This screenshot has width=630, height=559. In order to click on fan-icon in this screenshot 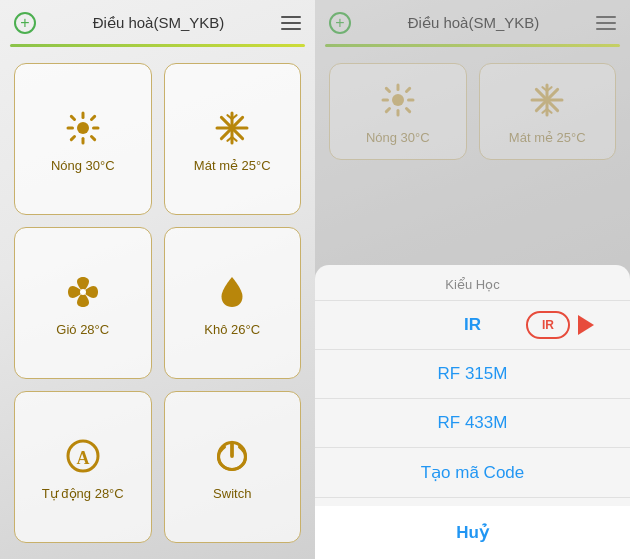, I will do `click(83, 294)`.